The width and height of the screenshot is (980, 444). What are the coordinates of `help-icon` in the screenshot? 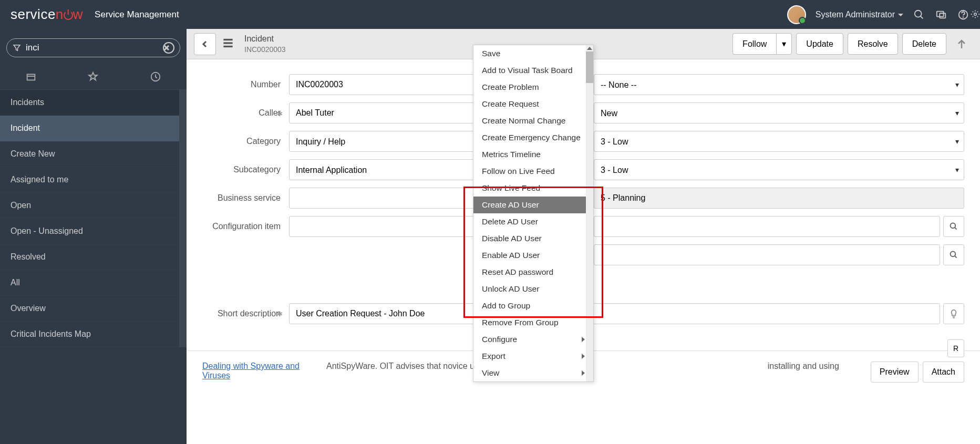 It's located at (963, 15).